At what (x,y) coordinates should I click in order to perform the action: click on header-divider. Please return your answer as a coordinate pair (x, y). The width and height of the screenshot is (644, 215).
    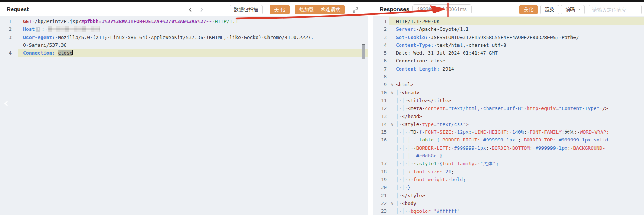
    Looking at the image, I should click on (368, 9).